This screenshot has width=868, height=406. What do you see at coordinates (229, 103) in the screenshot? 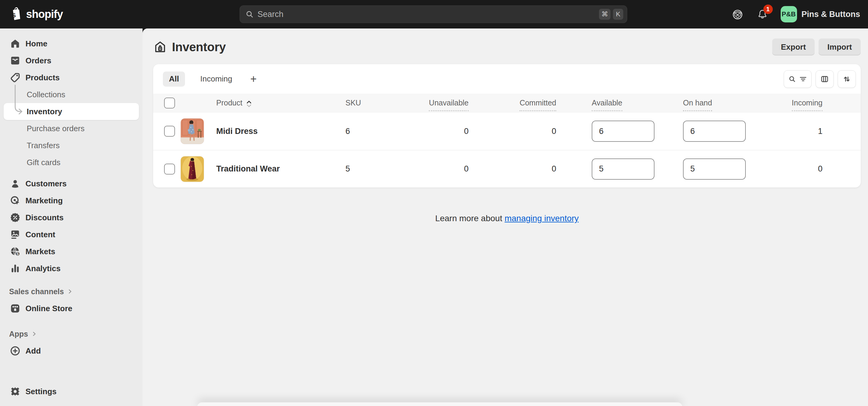
I see `column-label: Product` at bounding box center [229, 103].